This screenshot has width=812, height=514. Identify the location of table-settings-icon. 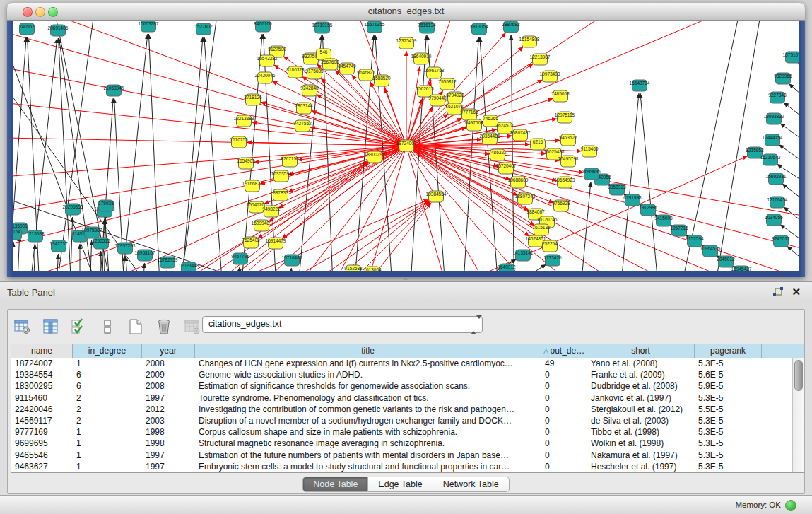
(23, 327).